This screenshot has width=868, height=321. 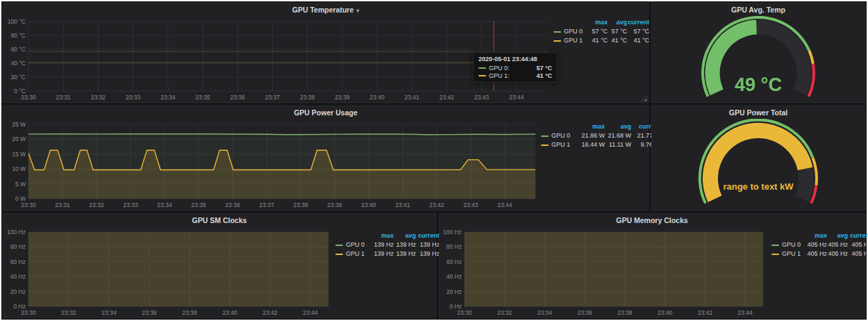 I want to click on panel-title-gpu-avg-temp: GPU Avg. Temp, so click(x=758, y=10).